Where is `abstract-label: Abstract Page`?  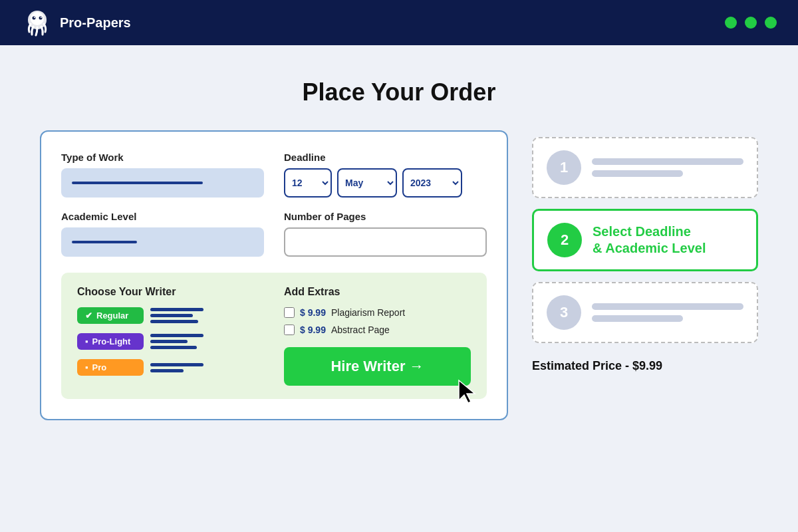 abstract-label: Abstract Page is located at coordinates (360, 330).